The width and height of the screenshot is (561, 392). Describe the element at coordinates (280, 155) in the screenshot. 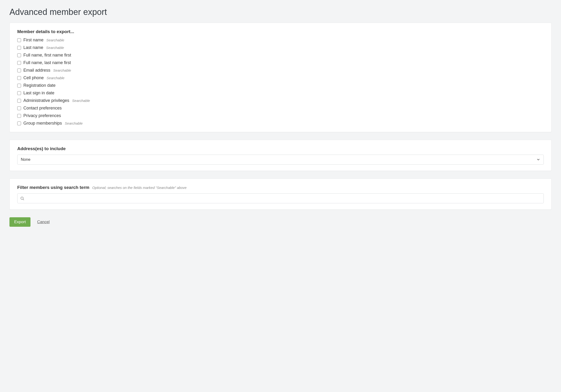

I see `addresses-card: Address(es) to include None` at that location.